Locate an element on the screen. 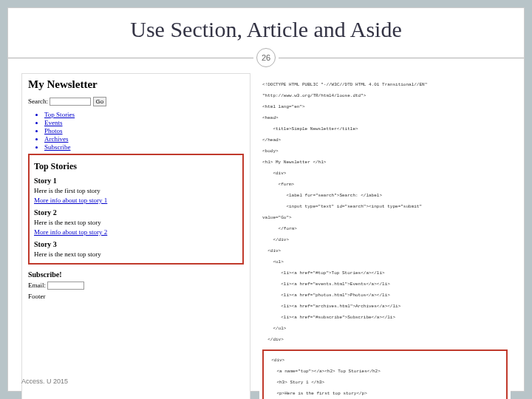 The height and width of the screenshot is (399, 532). code-line: <!DOCTYPE HTML PUBLIC "-//W3C//DTD HTML … is located at coordinates (385, 85).